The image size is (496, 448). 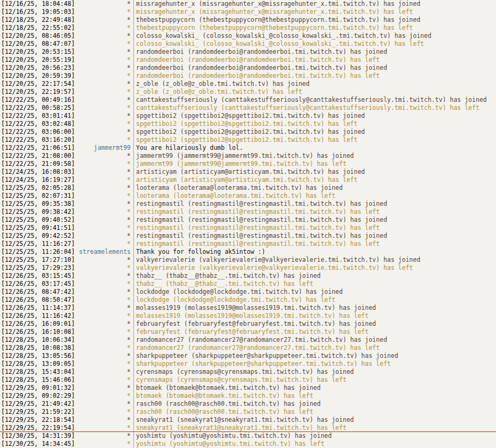 What do you see at coordinates (67, 36) in the screenshot?
I see `row-meta-column: [12/20/25, 08:46:05]*` at bounding box center [67, 36].